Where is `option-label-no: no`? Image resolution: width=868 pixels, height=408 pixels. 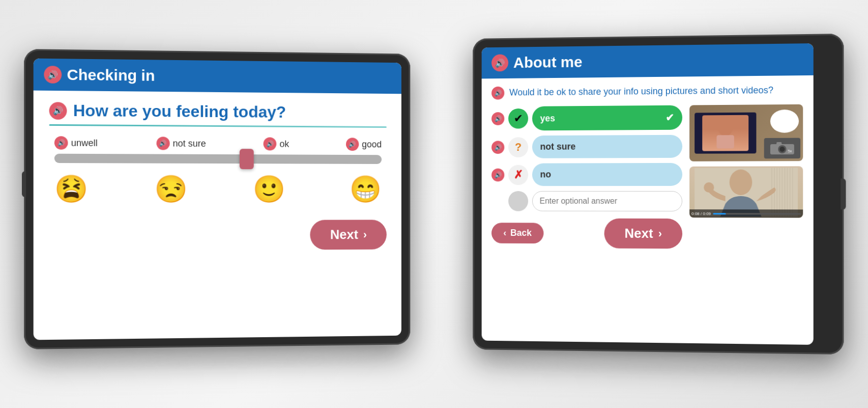 option-label-no: no is located at coordinates (546, 174).